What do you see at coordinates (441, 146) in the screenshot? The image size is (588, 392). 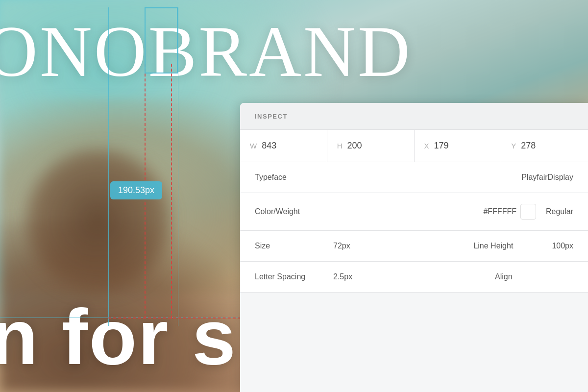 I see `dim-x-value: 179` at bounding box center [441, 146].